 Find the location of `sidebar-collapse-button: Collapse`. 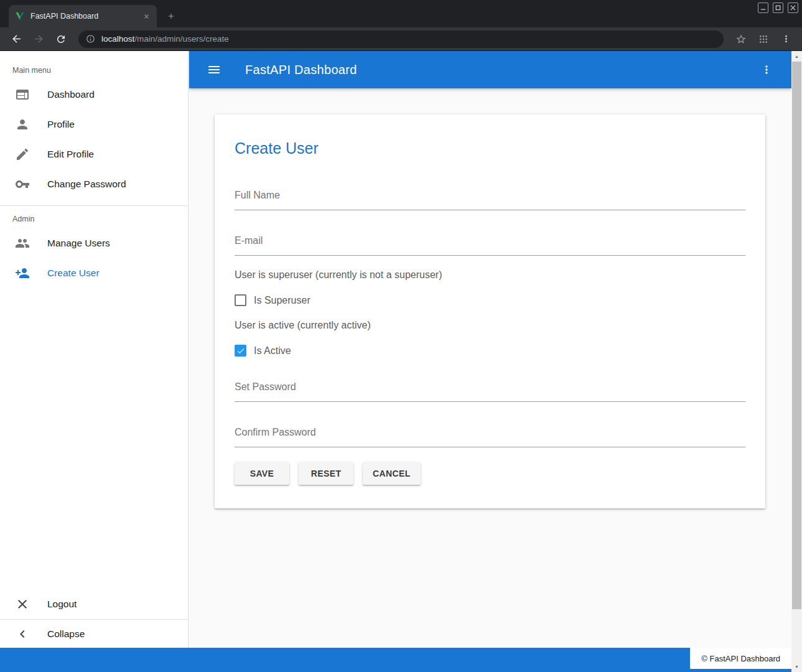

sidebar-collapse-button: Collapse is located at coordinates (94, 633).